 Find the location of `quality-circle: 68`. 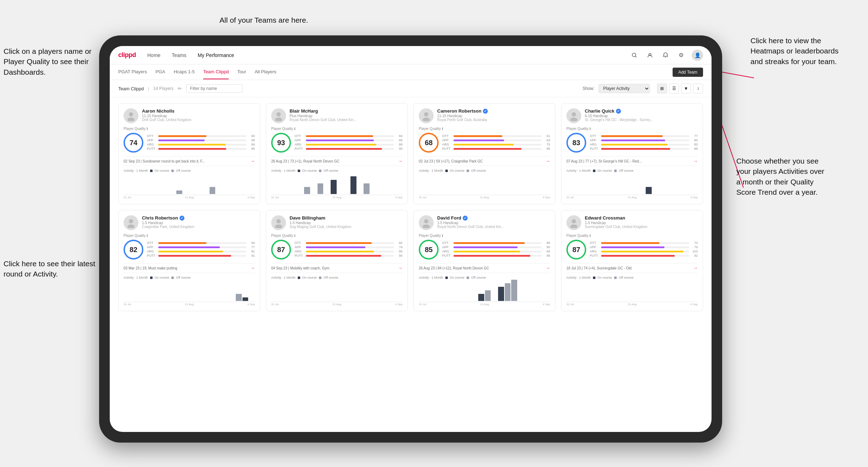

quality-circle: 68 is located at coordinates (429, 143).